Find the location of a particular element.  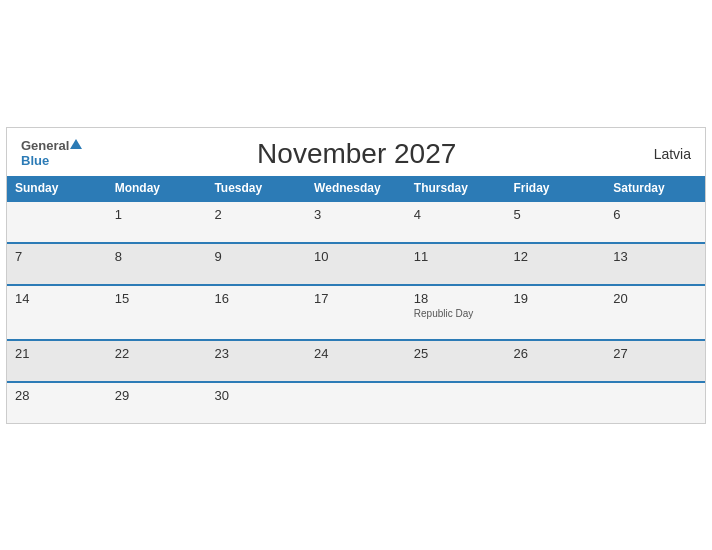

calendar-header: General Blue November 2027 Latvia is located at coordinates (356, 152).